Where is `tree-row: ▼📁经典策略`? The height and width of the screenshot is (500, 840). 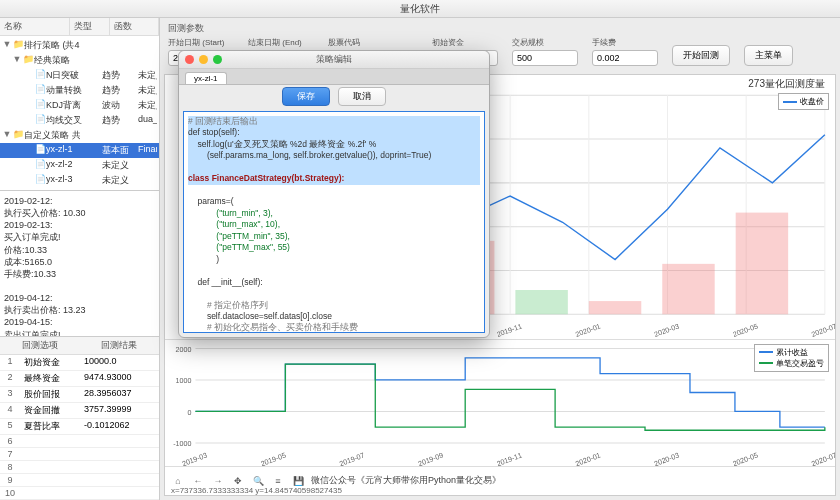 tree-row: ▼📁经典策略 is located at coordinates (80, 60).